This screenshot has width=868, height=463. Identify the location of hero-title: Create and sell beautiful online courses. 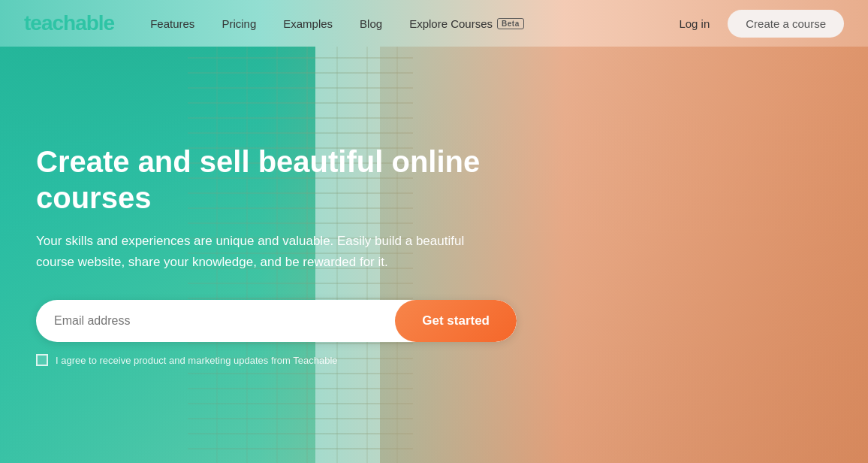
(284, 180).